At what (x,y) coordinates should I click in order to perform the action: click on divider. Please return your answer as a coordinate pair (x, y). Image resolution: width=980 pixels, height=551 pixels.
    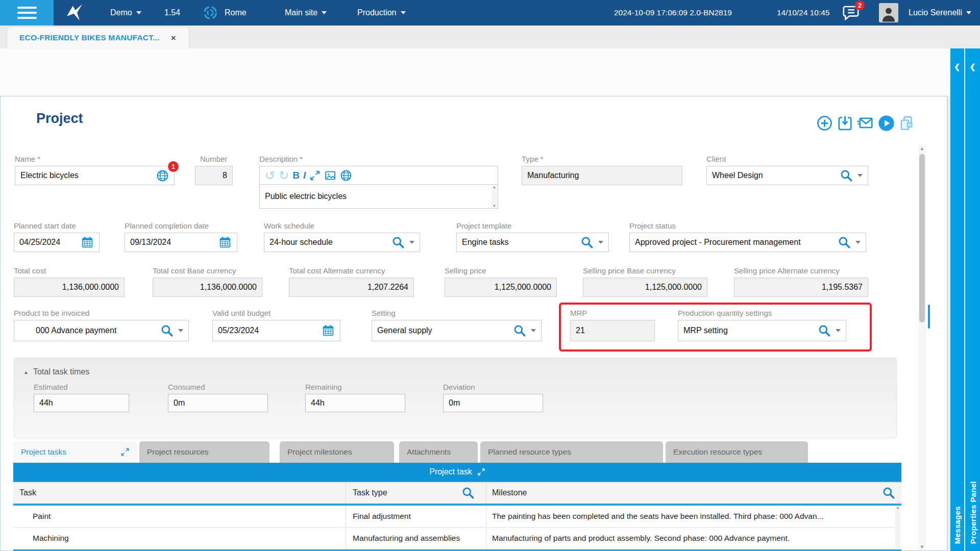
    Looking at the image, I should click on (486, 516).